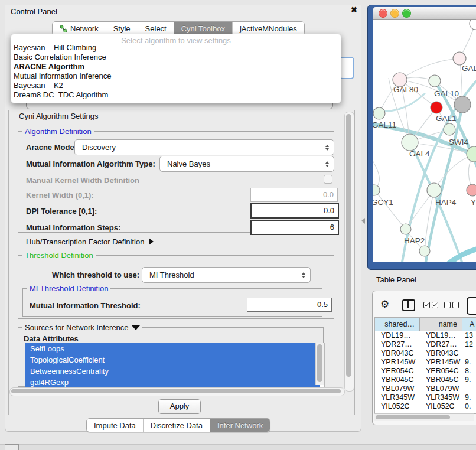 The width and height of the screenshot is (476, 450). I want to click on columns-icon, so click(409, 305).